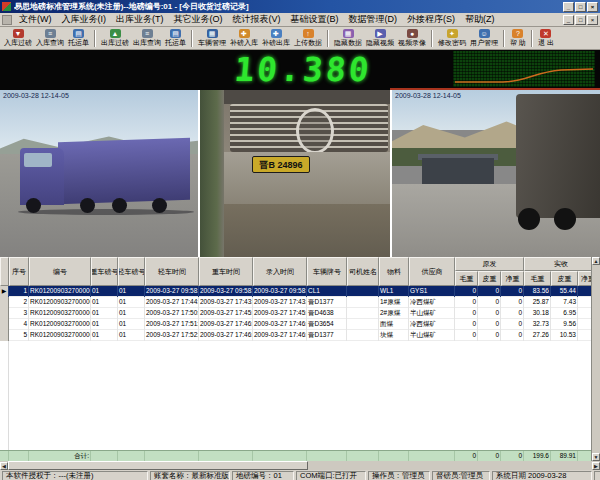 The image size is (600, 480). What do you see at coordinates (596, 457) in the screenshot?
I see `scroll-down-icon: ▼` at bounding box center [596, 457].